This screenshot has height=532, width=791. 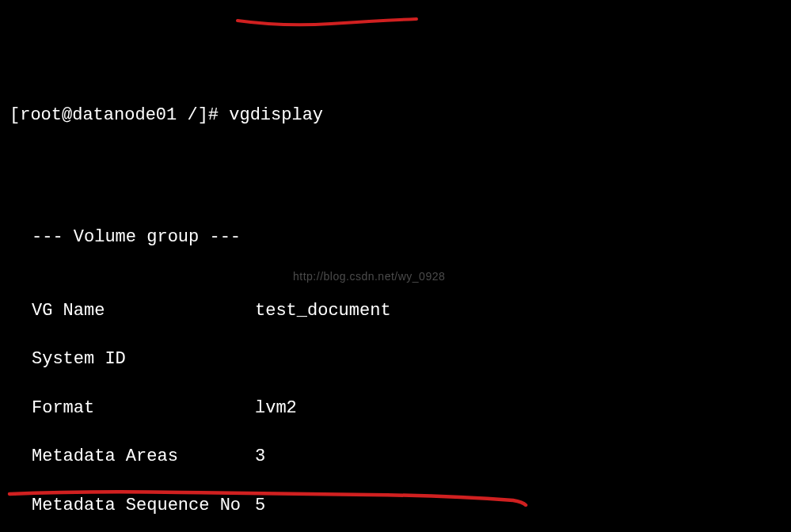 What do you see at coordinates (396, 458) in the screenshot?
I see `metadata-areas-row: Metadata Areas3` at bounding box center [396, 458].